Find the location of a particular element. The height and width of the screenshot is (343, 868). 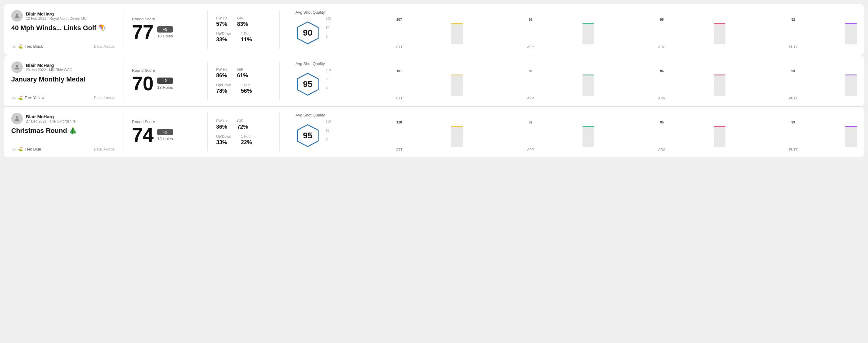

stat-updown-value-3: 33% is located at coordinates (224, 142).